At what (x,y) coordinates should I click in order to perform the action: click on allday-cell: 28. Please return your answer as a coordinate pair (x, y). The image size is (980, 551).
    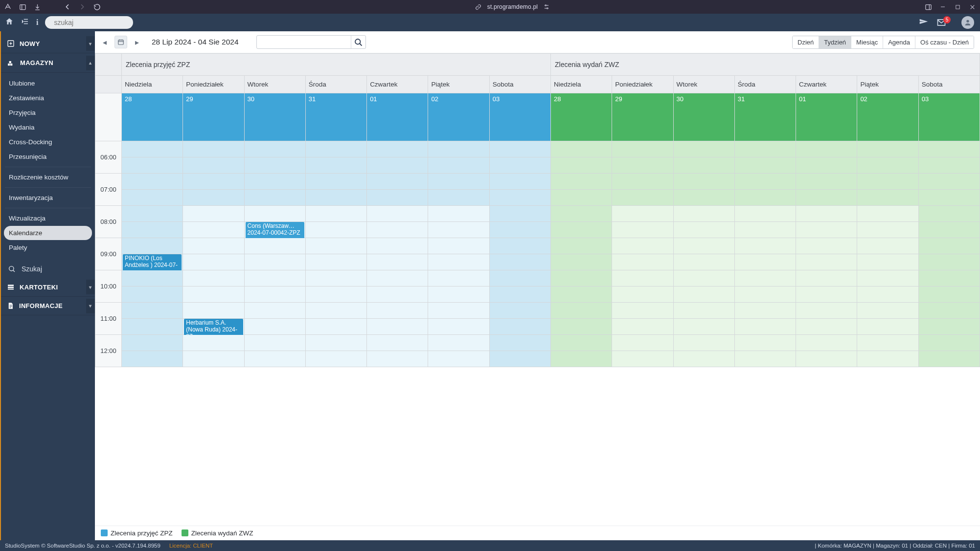
    Looking at the image, I should click on (152, 117).